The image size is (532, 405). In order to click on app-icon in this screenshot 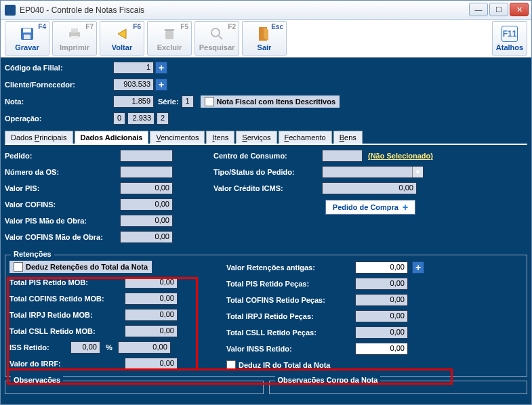, I will do `click(10, 10)`.